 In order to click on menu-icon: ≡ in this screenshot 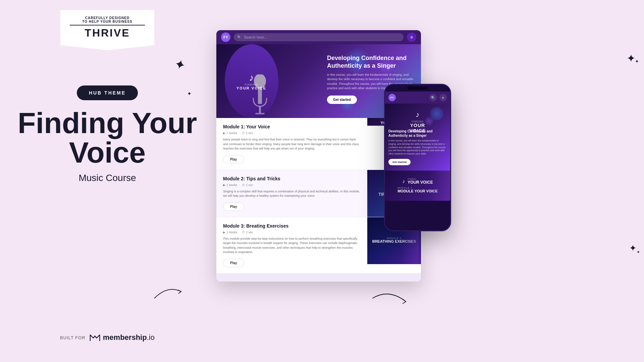, I will do `click(412, 37)`.